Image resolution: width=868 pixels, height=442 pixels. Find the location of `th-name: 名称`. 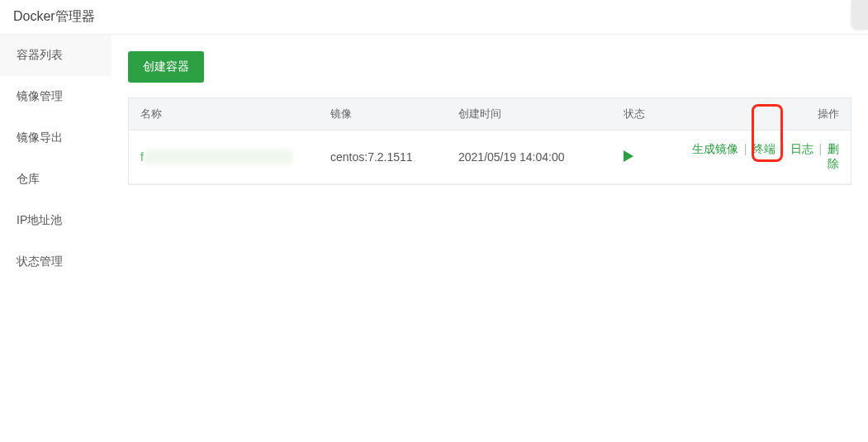

th-name: 名称 is located at coordinates (235, 114).